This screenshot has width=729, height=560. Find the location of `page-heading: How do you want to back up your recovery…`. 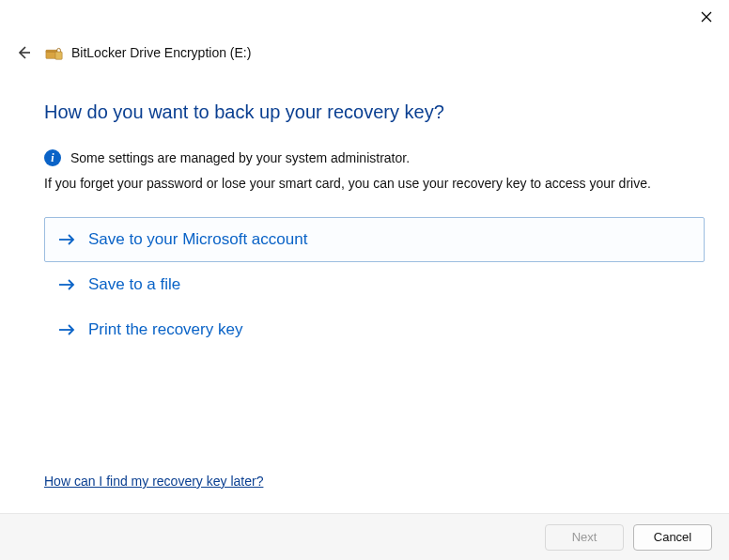

page-heading: How do you want to back up your recovery… is located at coordinates (374, 113).